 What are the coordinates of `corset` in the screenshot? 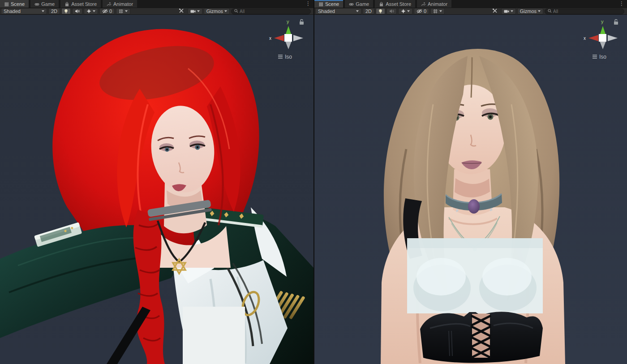 It's located at (481, 337).